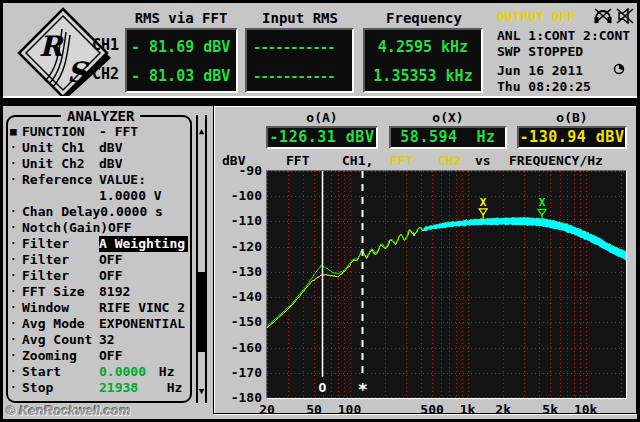 The width and height of the screenshot is (640, 422). Describe the element at coordinates (202, 131) in the screenshot. I see `scrollbar-up-icon: ▲` at that location.